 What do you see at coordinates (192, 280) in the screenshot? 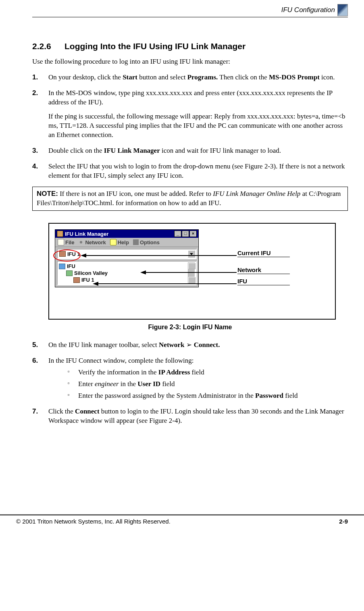
I see `scroll-down-icon` at bounding box center [192, 280].